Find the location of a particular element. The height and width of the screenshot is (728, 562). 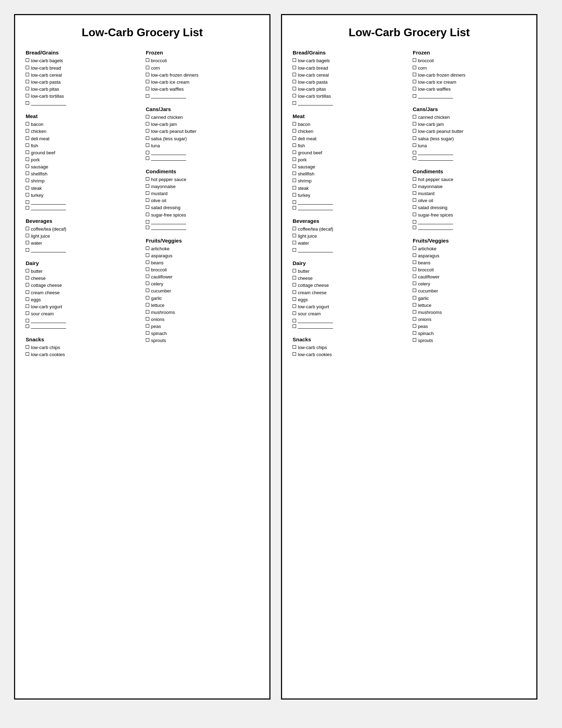

list-item: bacon is located at coordinates (349, 124).